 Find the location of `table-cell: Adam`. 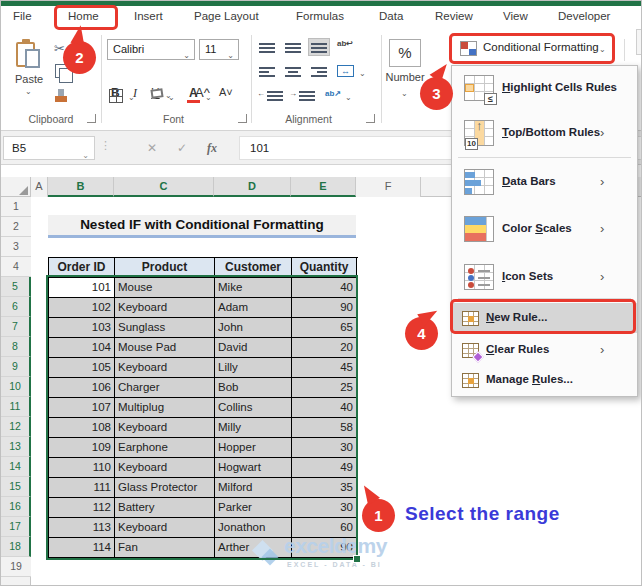

table-cell: Adam is located at coordinates (254, 308).